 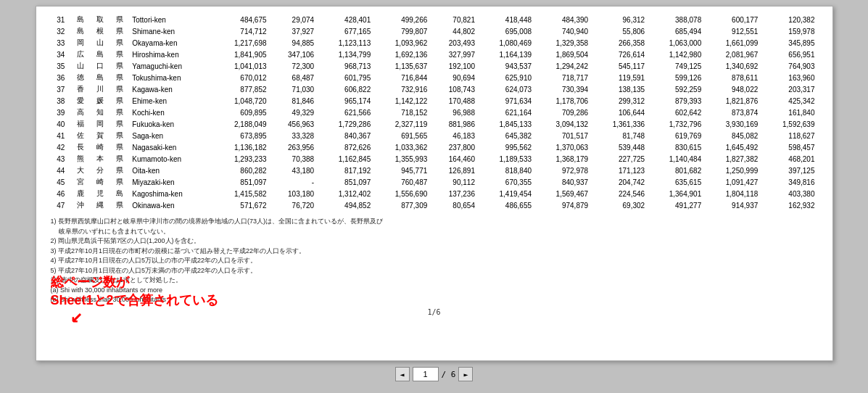 I want to click on table-cell: 764,903, so click(x=789, y=66).